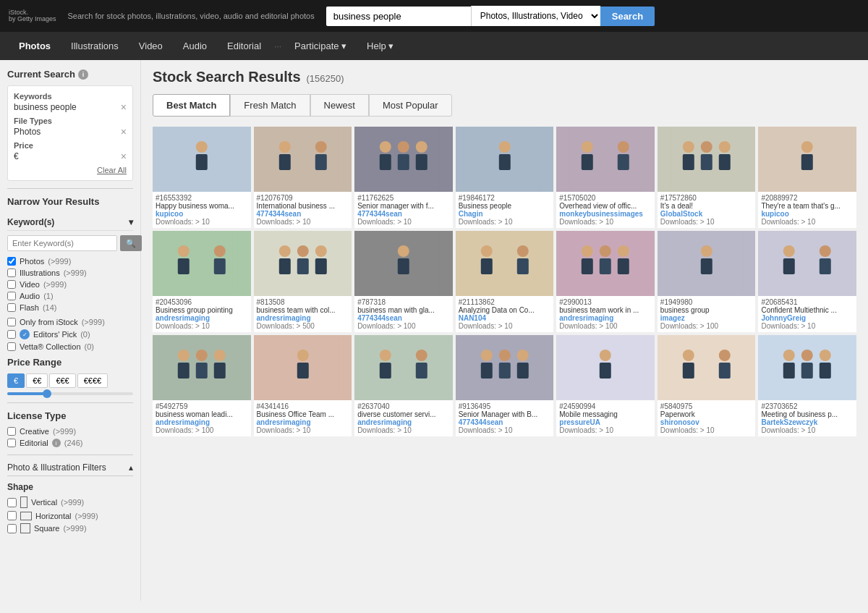  Describe the element at coordinates (70, 502) in the screenshot. I see `shape-vertical: Vertical (>999)` at that location.